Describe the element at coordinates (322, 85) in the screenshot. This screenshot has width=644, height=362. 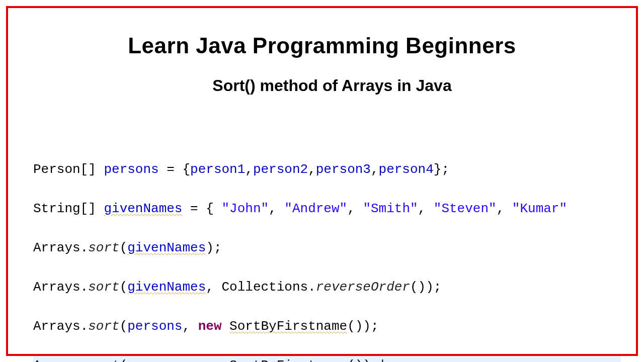
I see `page-subtitle: Sort() method of Arrays in Java` at that location.